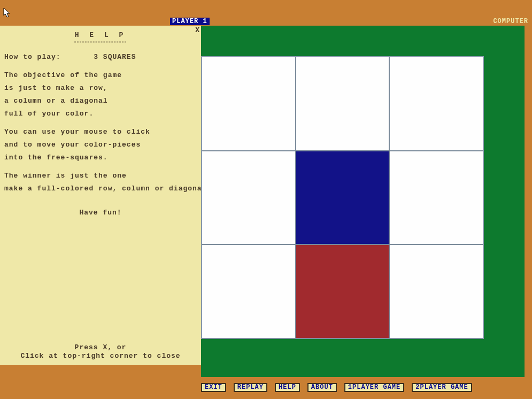 The image size is (532, 399). I want to click on about-button: ABOUT, so click(322, 387).